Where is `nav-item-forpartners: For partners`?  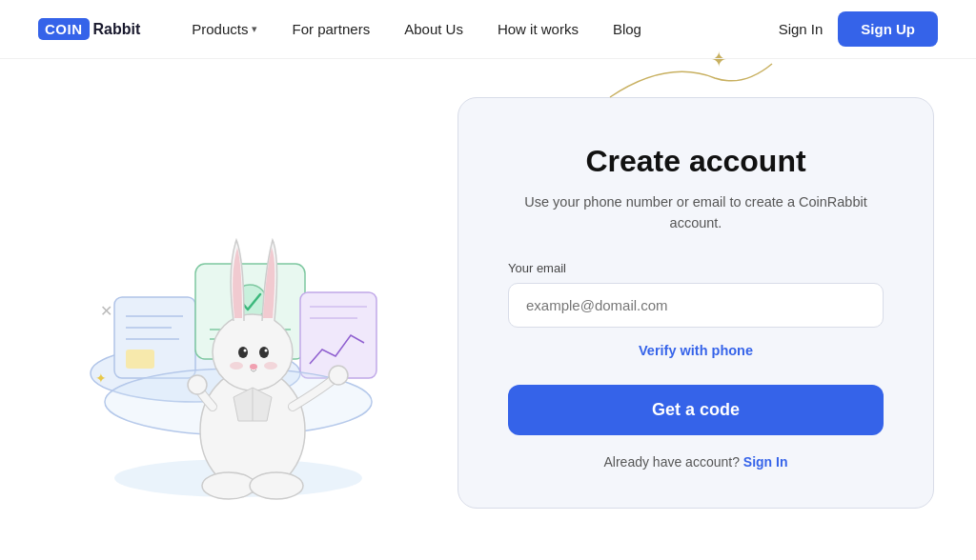 nav-item-forpartners: For partners is located at coordinates (331, 29).